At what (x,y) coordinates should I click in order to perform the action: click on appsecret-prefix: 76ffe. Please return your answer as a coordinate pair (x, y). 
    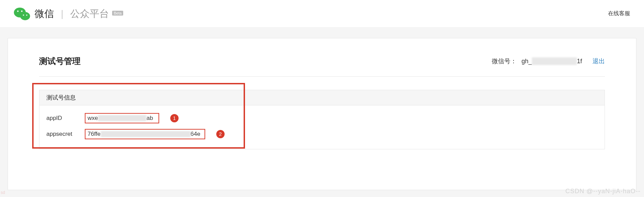
    Looking at the image, I should click on (94, 134).